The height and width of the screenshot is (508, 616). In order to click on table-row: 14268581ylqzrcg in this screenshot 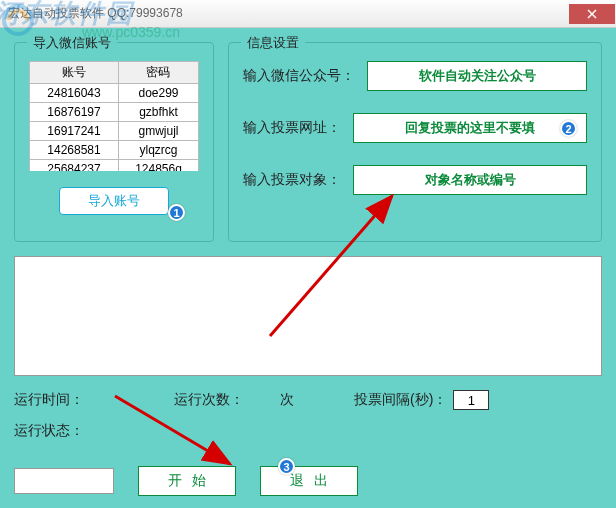, I will do `click(114, 150)`.